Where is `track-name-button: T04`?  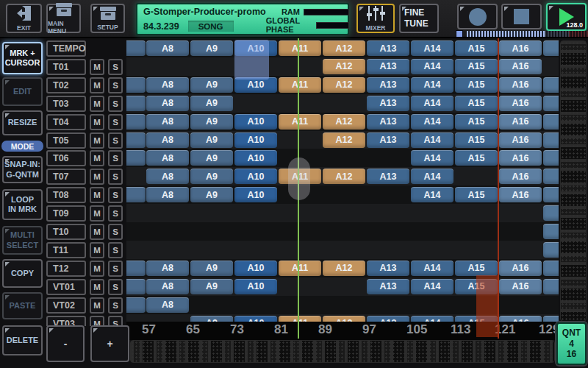
track-name-button: T04 is located at coordinates (66, 122).